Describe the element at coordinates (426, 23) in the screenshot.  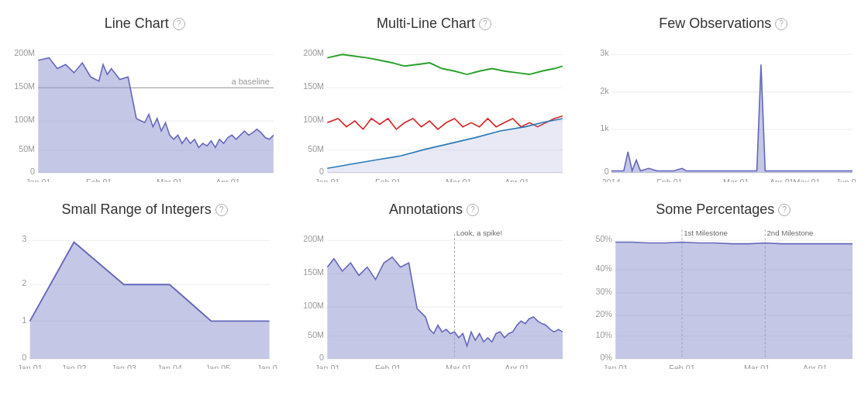
I see `multi-line-chart-title-text: Multi-Line Chart` at that location.